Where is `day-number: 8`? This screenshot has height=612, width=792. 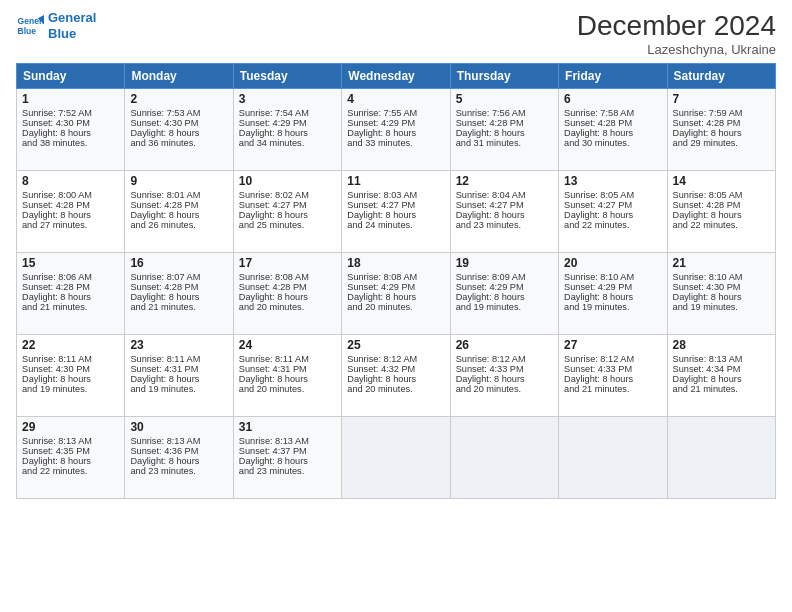 day-number: 8 is located at coordinates (70, 181).